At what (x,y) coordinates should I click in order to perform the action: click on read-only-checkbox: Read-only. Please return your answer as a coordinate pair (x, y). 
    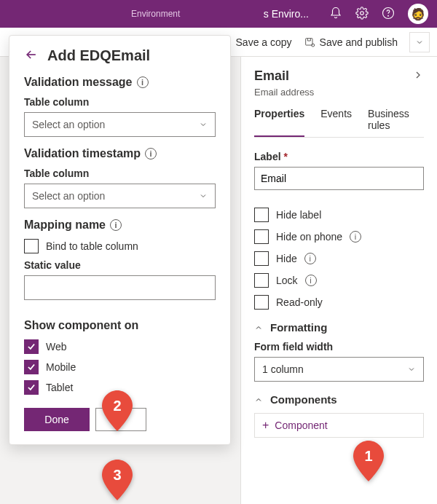
    Looking at the image, I should click on (339, 302).